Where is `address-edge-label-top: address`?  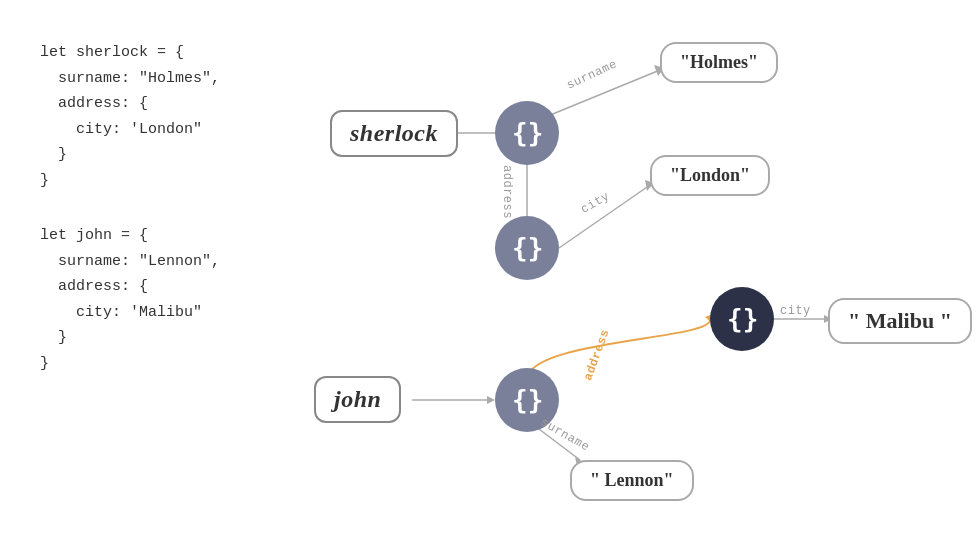
address-edge-label-top: address is located at coordinates (507, 192).